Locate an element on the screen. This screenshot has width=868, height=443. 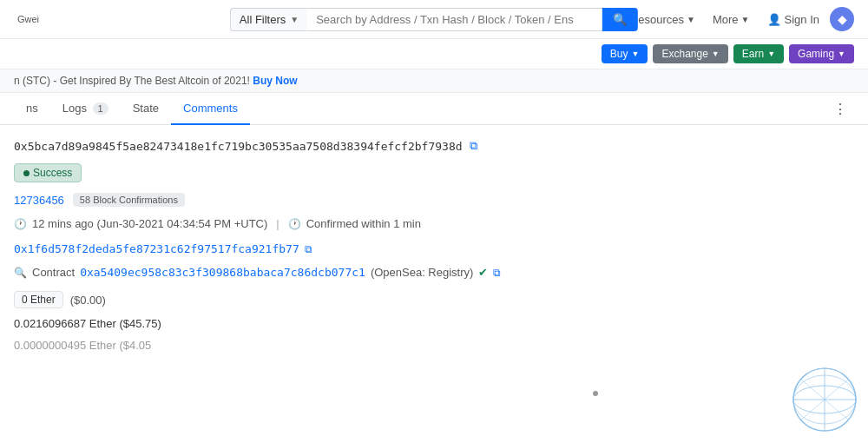
cursor is located at coordinates (595, 393).